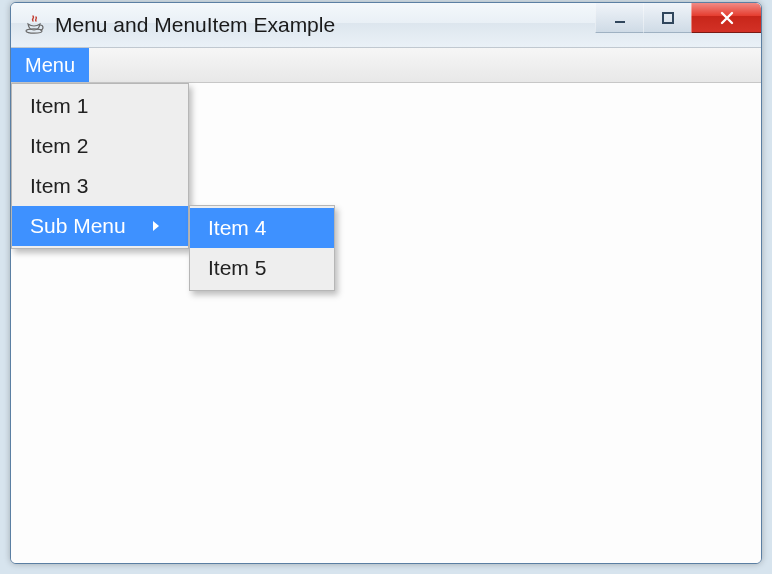 Image resolution: width=772 pixels, height=574 pixels. Describe the element at coordinates (262, 248) in the screenshot. I see `sub-menu-popup: Item 4 Item 5` at that location.